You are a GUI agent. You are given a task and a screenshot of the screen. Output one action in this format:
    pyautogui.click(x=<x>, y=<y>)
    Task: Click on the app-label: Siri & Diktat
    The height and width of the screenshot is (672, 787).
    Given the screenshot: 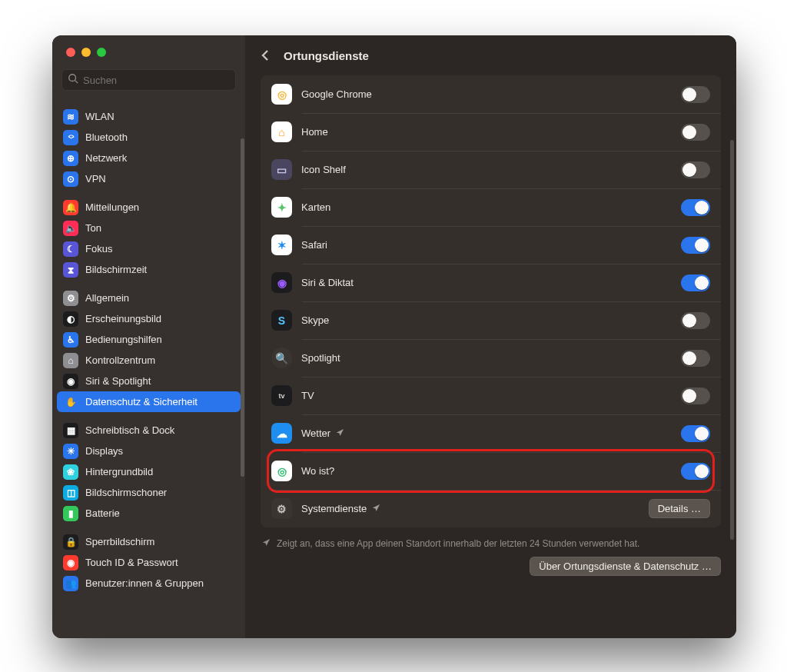 What is the action you would take?
    pyautogui.click(x=491, y=283)
    